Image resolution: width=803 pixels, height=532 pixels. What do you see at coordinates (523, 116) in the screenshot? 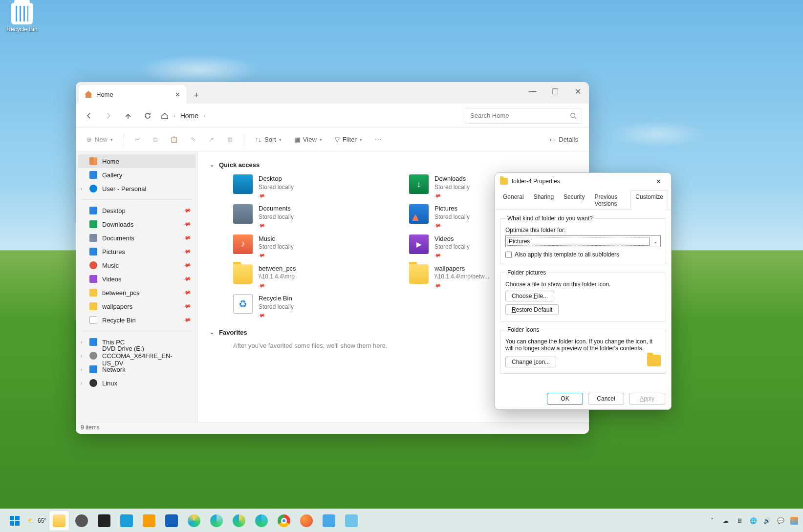
I see `search-box` at bounding box center [523, 116].